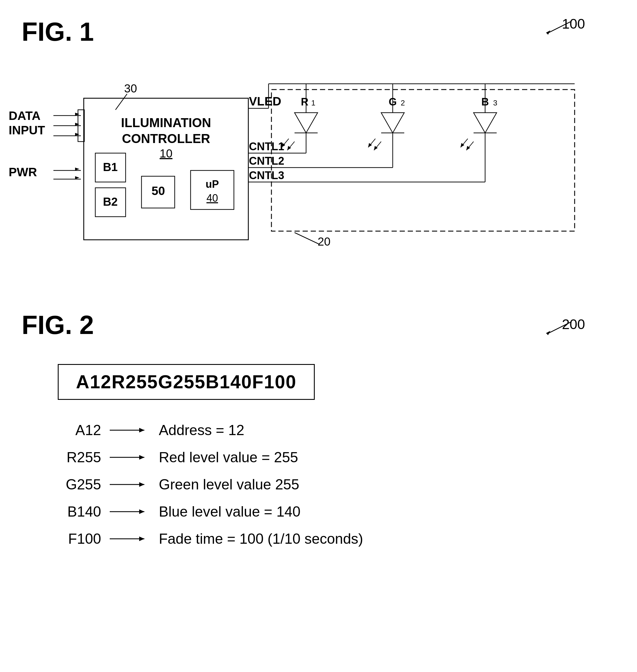 This screenshot has height=672, width=637. Describe the element at coordinates (267, 175) in the screenshot. I see `cntl3-label-text: CNTL3` at that location.